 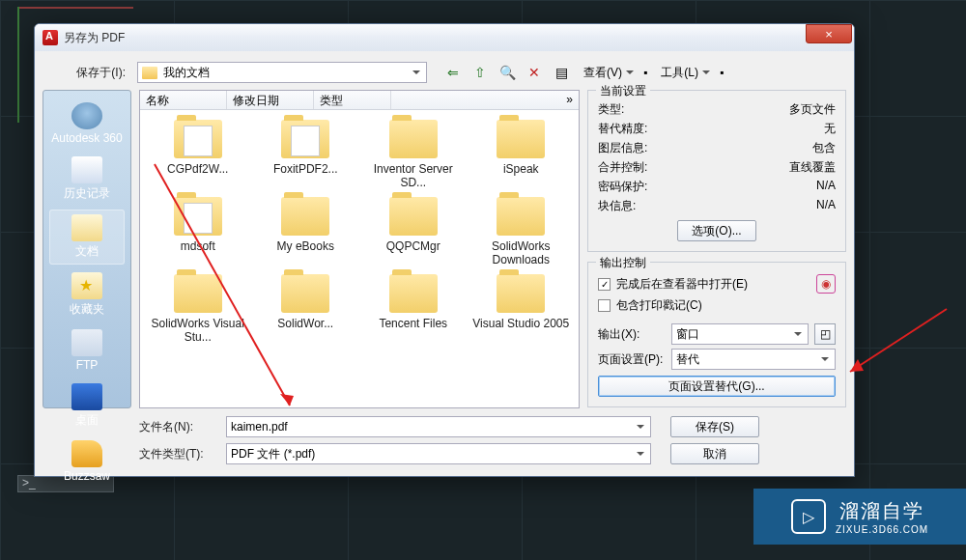 I want to click on folder-label: CGPdf2W..., so click(x=197, y=169).